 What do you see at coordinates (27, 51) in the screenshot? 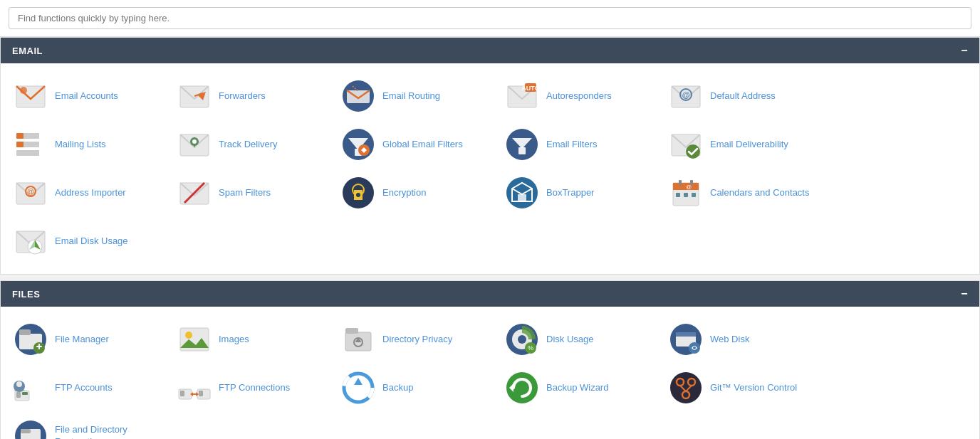
I see `section-title-email: EMAIL` at bounding box center [27, 51].